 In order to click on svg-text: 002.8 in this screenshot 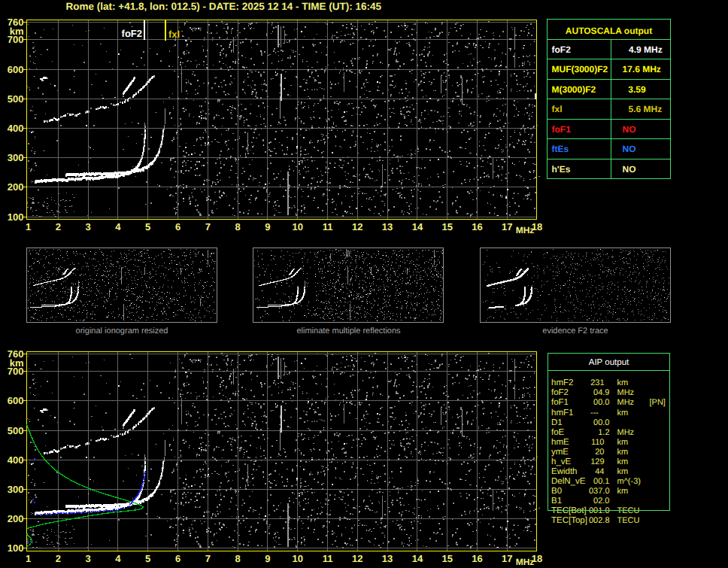, I will do `click(599, 521)`.